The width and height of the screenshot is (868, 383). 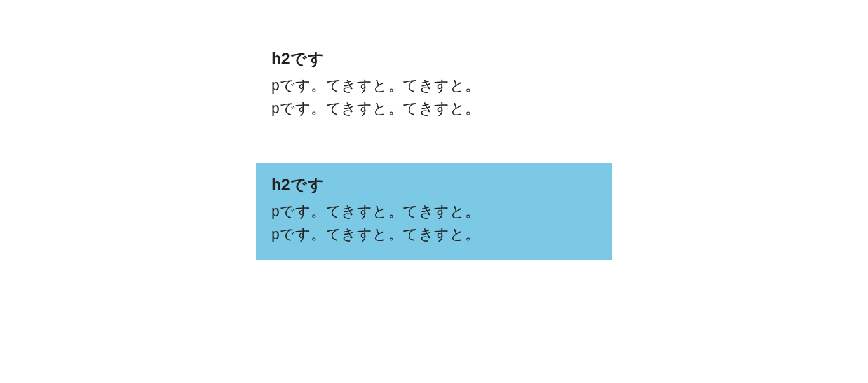 What do you see at coordinates (434, 85) in the screenshot?
I see `section-plain: h2です pです。てきすと。てきすと。 pです。てきすと。てきすと。` at bounding box center [434, 85].